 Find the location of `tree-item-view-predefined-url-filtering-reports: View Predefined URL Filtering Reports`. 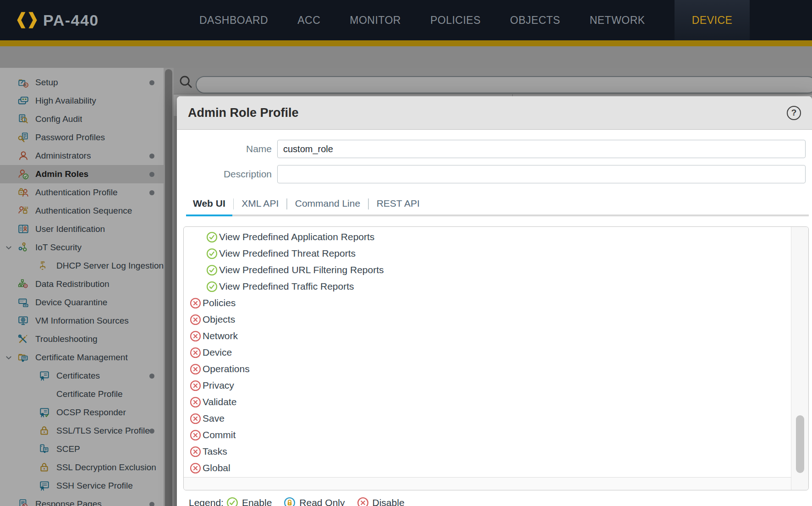

tree-item-view-predefined-url-filtering-reports: View Predefined URL Filtering Reports is located at coordinates (488, 270).